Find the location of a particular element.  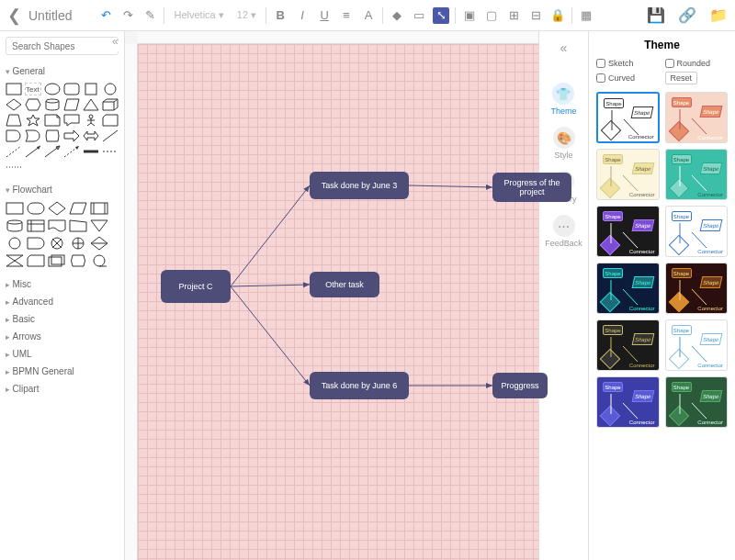

theme-swatch-7: ShapeShapeConnector is located at coordinates (696, 288).